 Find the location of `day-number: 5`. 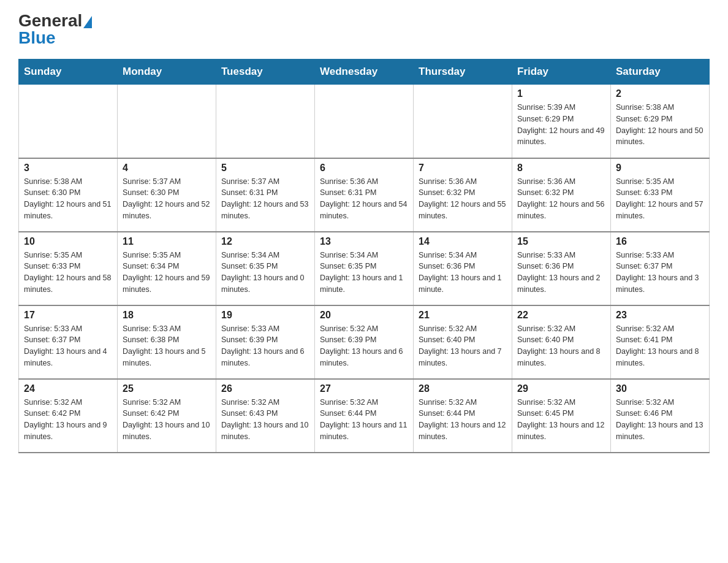

day-number: 5 is located at coordinates (265, 168).